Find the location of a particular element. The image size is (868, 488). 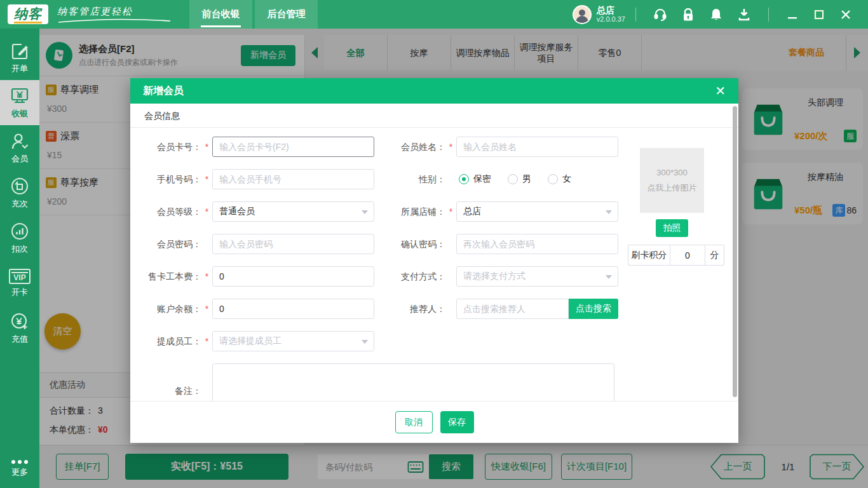

close-icon: ✕ is located at coordinates (721, 91).